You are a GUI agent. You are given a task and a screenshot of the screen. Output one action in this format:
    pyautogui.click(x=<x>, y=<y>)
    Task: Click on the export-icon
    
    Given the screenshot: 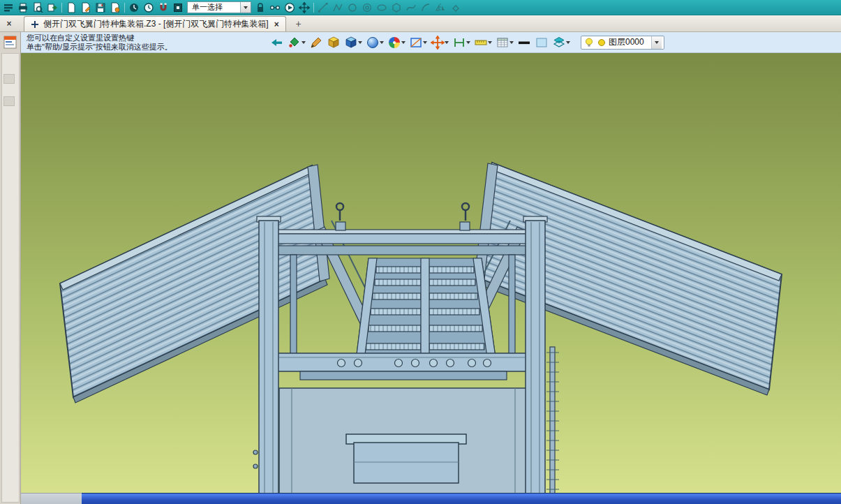 What is the action you would take?
    pyautogui.click(x=52, y=8)
    